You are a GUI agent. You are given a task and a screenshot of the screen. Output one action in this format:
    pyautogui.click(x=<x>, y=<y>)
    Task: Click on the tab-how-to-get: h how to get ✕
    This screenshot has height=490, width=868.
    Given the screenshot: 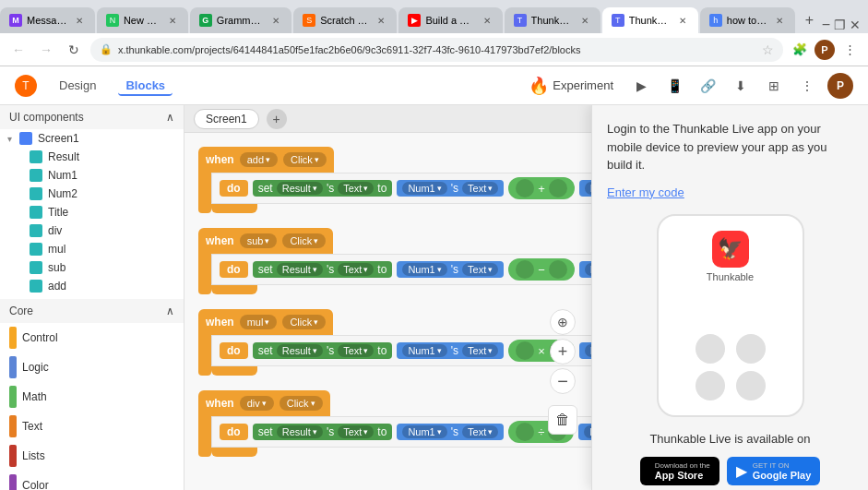 What is the action you would take?
    pyautogui.click(x=748, y=20)
    